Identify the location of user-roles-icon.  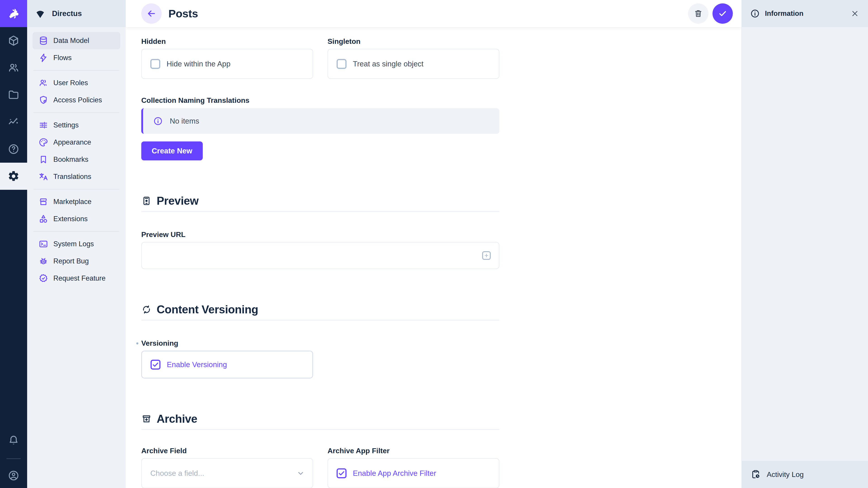
(43, 83).